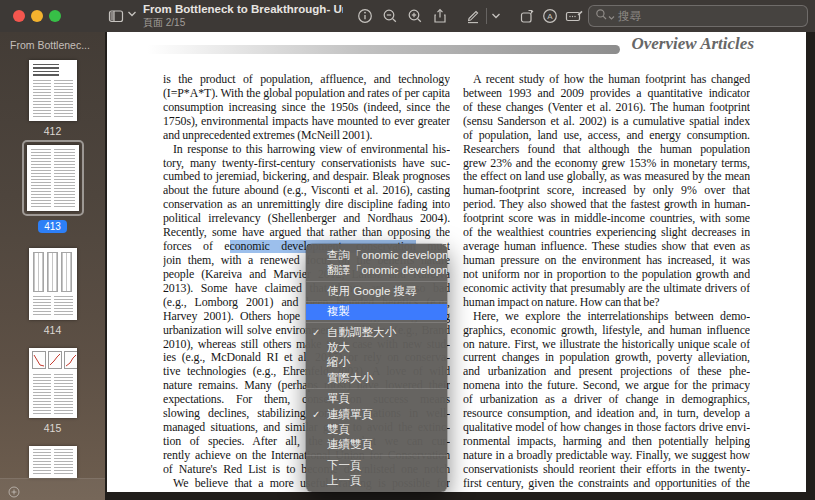 The height and width of the screenshot is (500, 815). Describe the element at coordinates (606, 261) in the screenshot. I see `text-line: human pressure on the environment has in…` at that location.